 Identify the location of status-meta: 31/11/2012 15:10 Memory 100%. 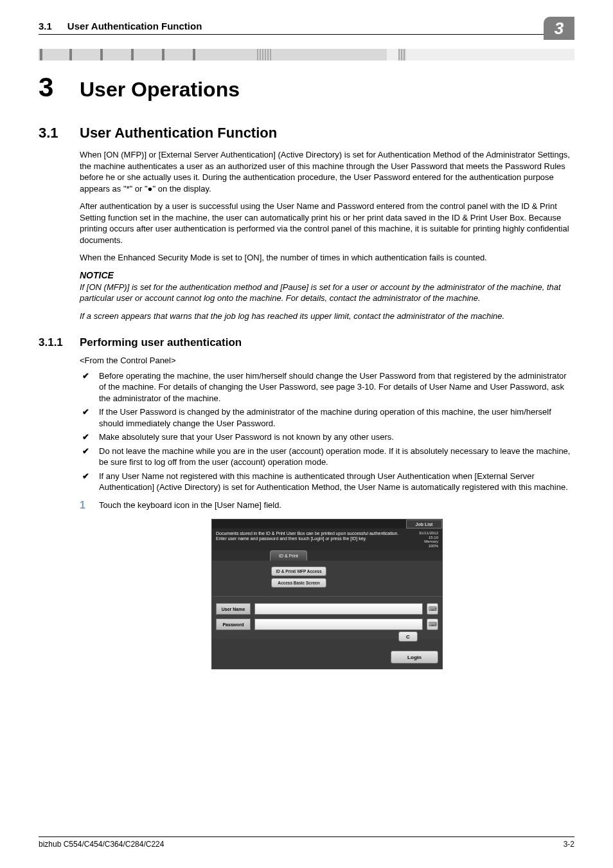
(421, 539).